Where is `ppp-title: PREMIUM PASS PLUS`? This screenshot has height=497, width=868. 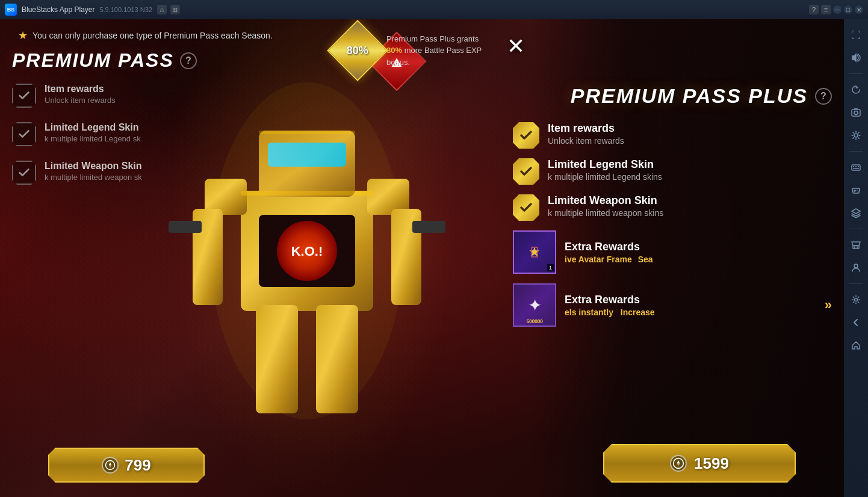
ppp-title: PREMIUM PASS PLUS is located at coordinates (689, 96).